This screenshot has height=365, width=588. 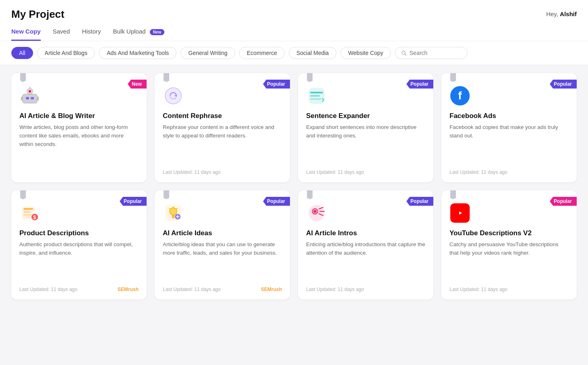 What do you see at coordinates (509, 233) in the screenshot?
I see `card-title: YouTube Descriptions V2` at bounding box center [509, 233].